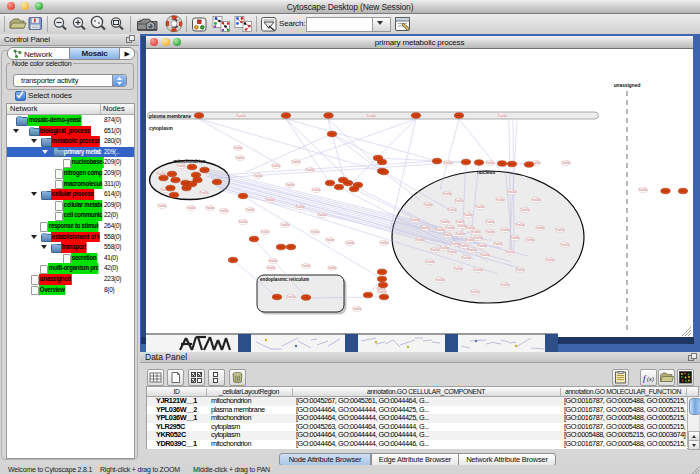  I want to click on svg-text: plasma membrane, so click(170, 116).